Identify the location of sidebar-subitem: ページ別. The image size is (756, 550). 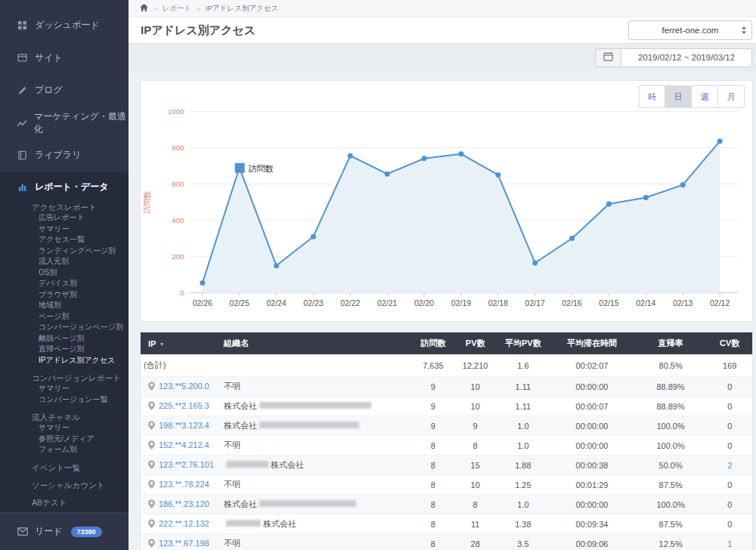
(80, 317).